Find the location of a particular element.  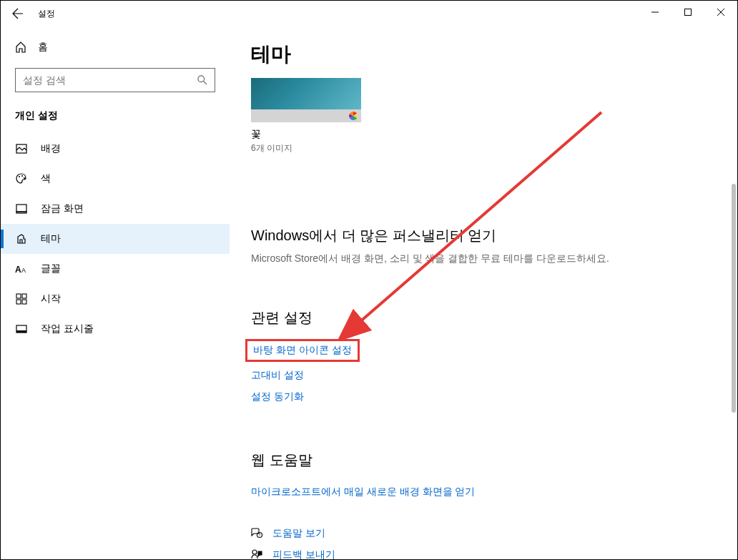

theme-preview-image is located at coordinates (306, 94).